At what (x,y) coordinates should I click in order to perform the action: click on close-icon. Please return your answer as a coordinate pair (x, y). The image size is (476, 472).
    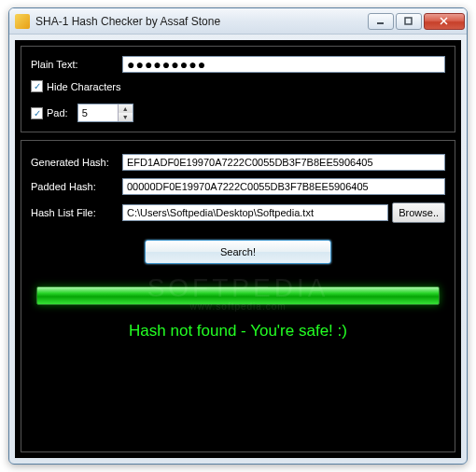
    Looking at the image, I should click on (444, 21).